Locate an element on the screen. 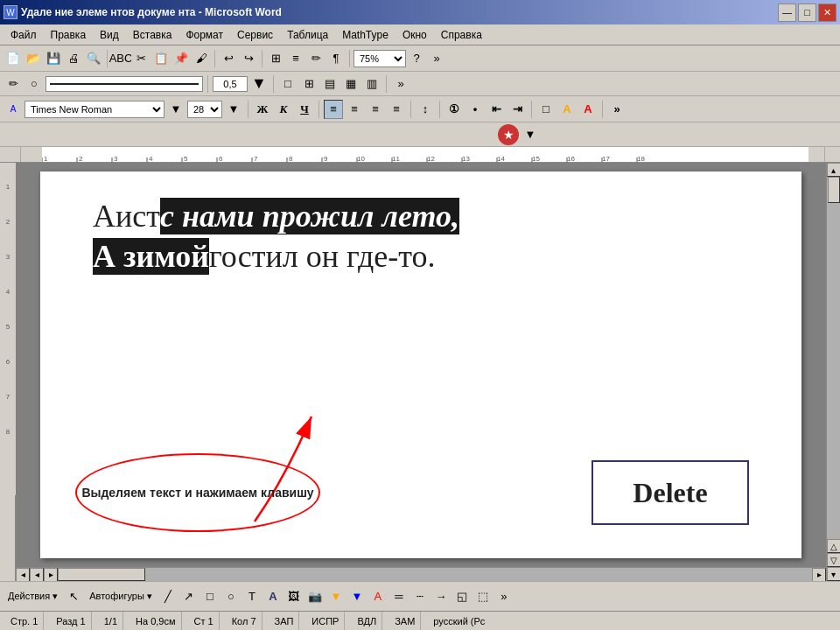 The width and height of the screenshot is (840, 630). spell-button: ABC is located at coordinates (121, 59).